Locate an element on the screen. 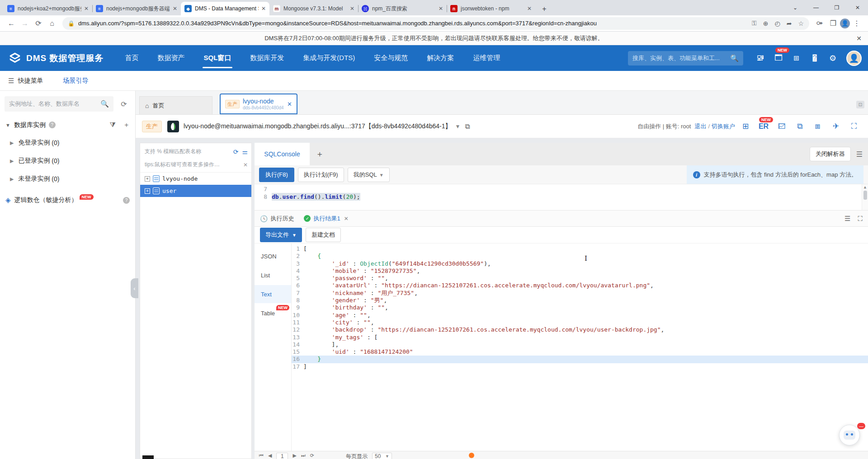 The image size is (868, 459). task-center-icon: 🗔NEW is located at coordinates (778, 58).